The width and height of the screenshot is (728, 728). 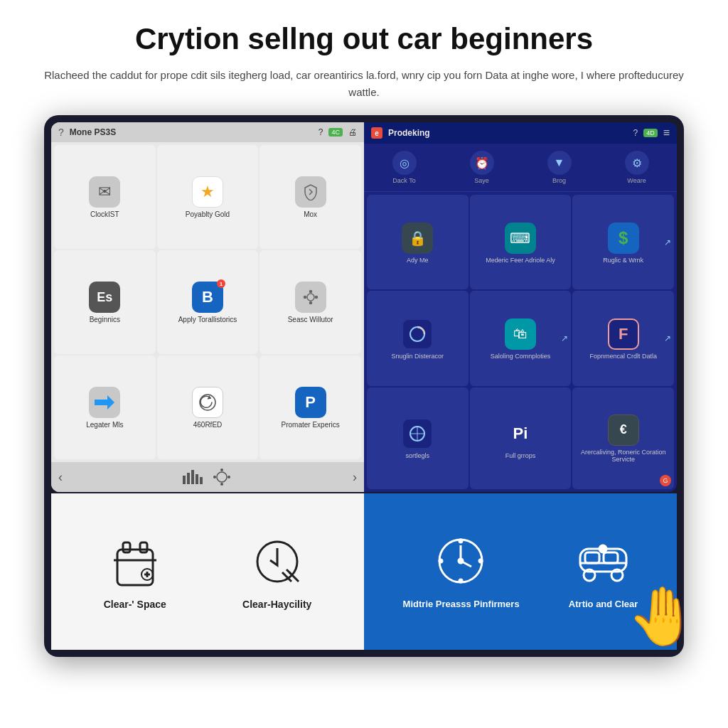 I want to click on app-poyablty: ★ Poyablty Gold, so click(x=208, y=197).